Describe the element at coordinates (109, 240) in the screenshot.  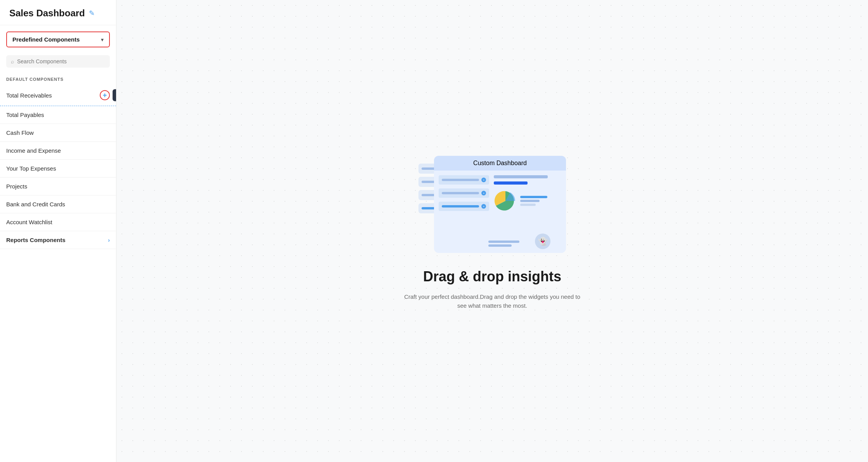
I see `chevron-right-icon: ›` at that location.